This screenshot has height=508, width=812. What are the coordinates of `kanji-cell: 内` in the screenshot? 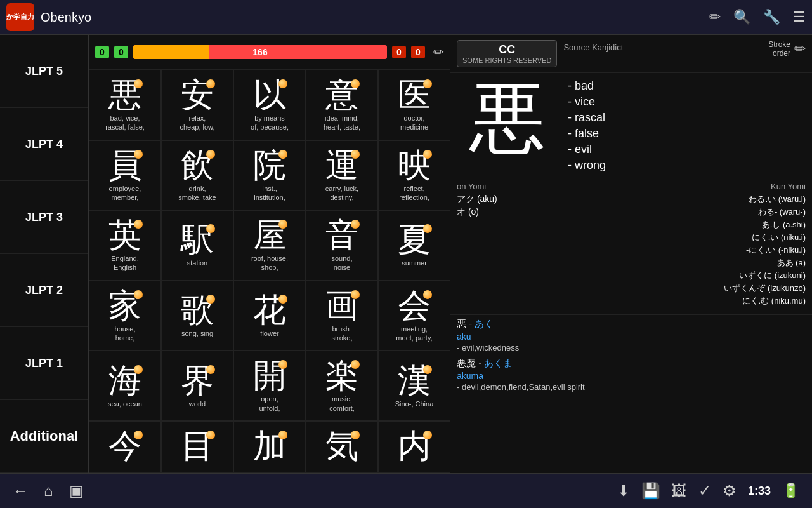 It's located at (414, 447).